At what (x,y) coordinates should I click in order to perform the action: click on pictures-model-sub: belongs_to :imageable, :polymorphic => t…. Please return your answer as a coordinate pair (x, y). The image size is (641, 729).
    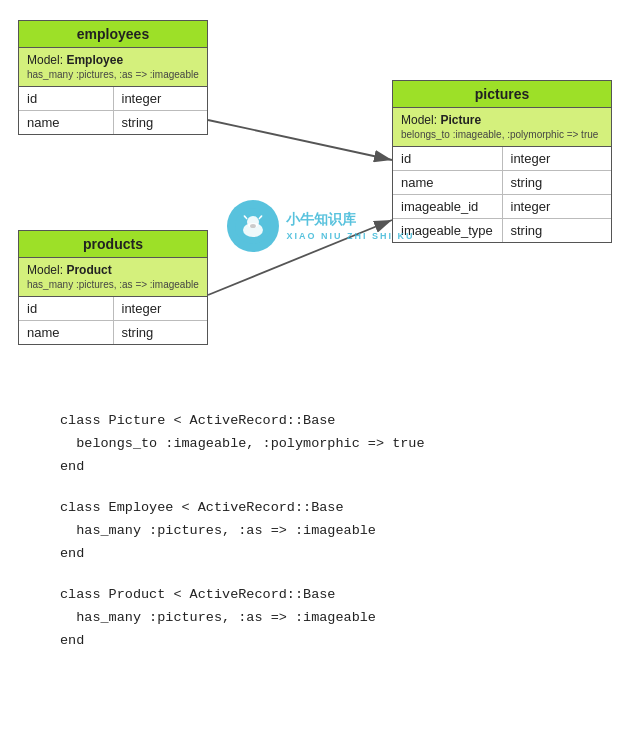
    Looking at the image, I should click on (500, 134).